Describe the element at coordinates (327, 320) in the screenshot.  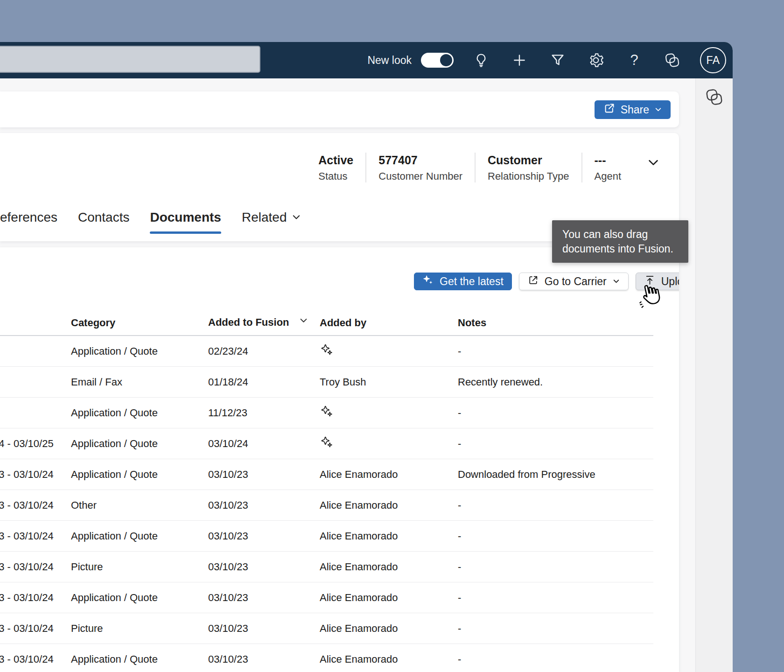
I see `documents-table-header: Category Added to Fusion Added by Notes` at that location.